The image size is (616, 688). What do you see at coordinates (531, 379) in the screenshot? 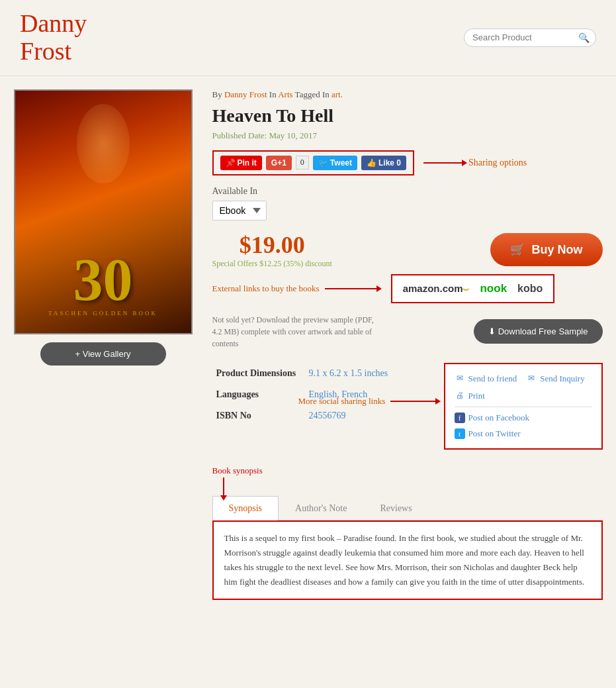
I see `inquiry-icon: ✉` at bounding box center [531, 379].